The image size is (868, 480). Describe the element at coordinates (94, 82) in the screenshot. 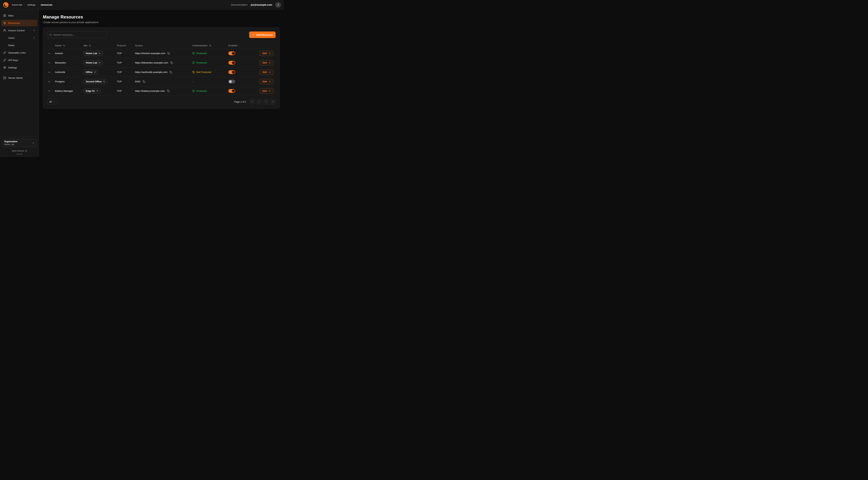

I see `site-name: Second Office` at that location.